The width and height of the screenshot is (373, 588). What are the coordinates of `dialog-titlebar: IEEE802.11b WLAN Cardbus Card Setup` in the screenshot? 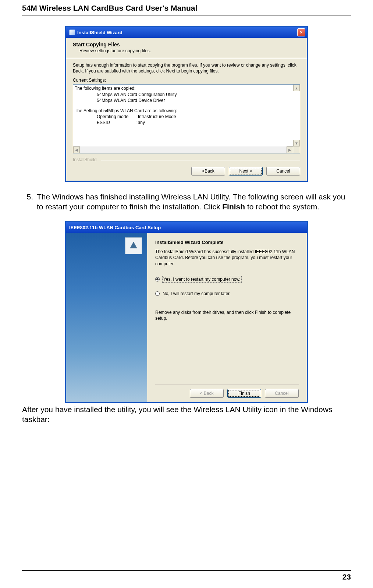 It's located at (186, 227).